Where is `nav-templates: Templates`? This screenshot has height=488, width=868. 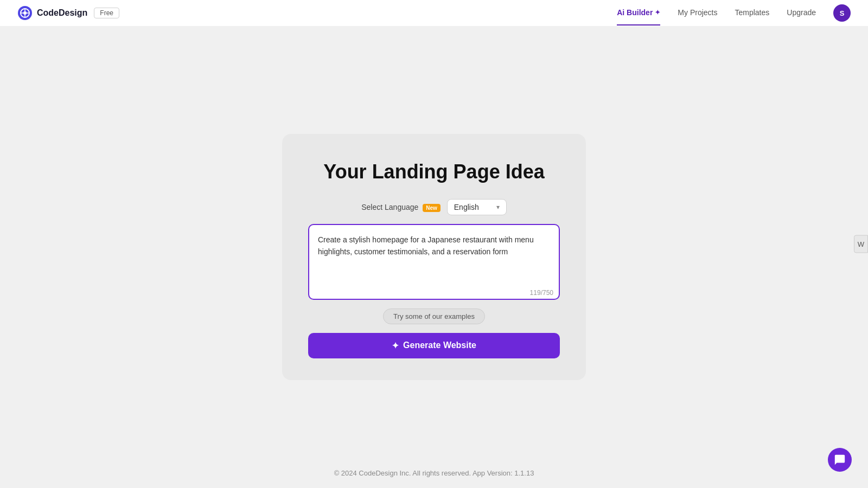
nav-templates: Templates is located at coordinates (752, 13).